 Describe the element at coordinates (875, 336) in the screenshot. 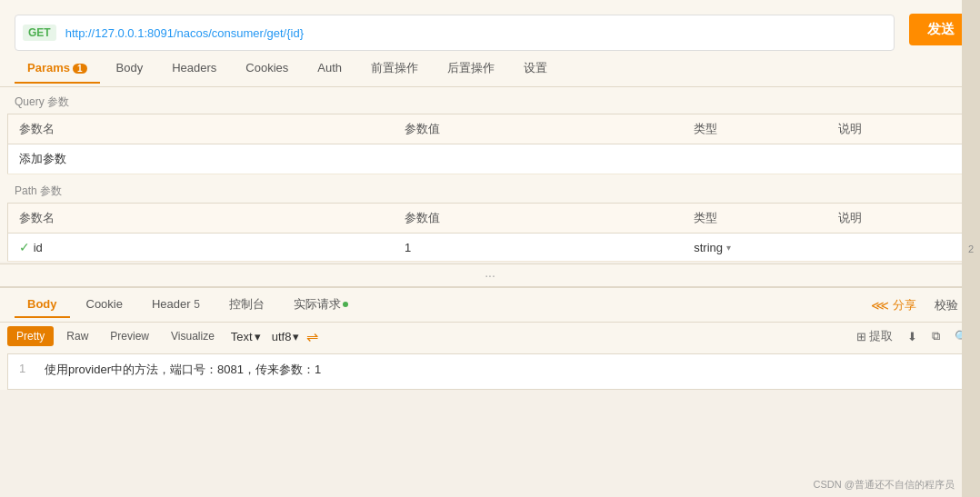

I see `extract-button: ⊞ 提取` at that location.